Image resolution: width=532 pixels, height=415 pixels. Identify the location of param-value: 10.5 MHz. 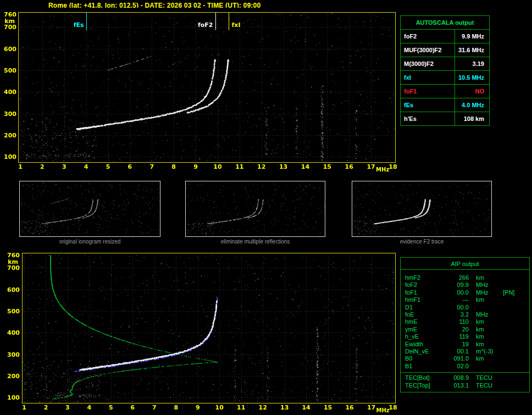
(473, 78).